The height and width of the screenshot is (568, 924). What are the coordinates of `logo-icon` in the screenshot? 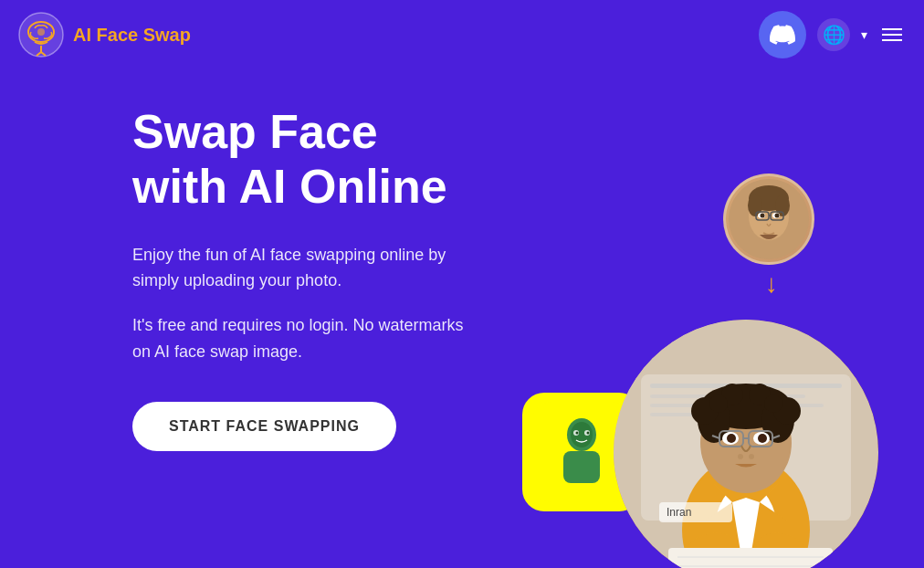 It's located at (41, 35).